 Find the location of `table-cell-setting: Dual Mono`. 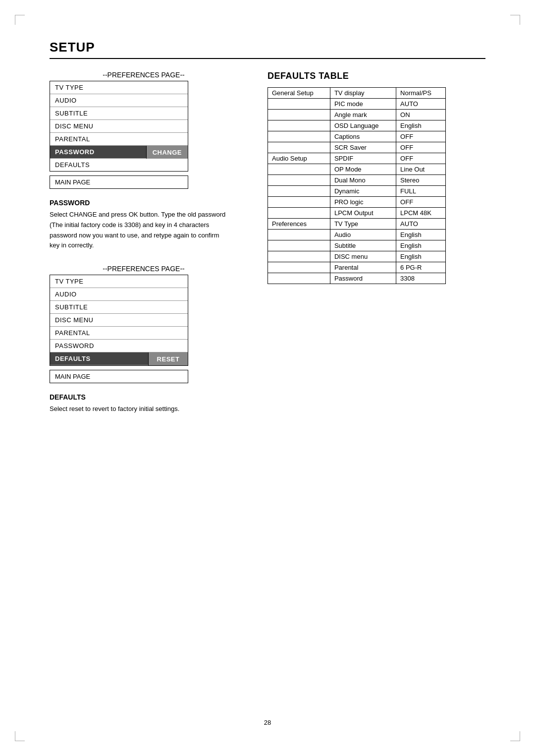

table-cell-setting: Dual Mono is located at coordinates (363, 180).